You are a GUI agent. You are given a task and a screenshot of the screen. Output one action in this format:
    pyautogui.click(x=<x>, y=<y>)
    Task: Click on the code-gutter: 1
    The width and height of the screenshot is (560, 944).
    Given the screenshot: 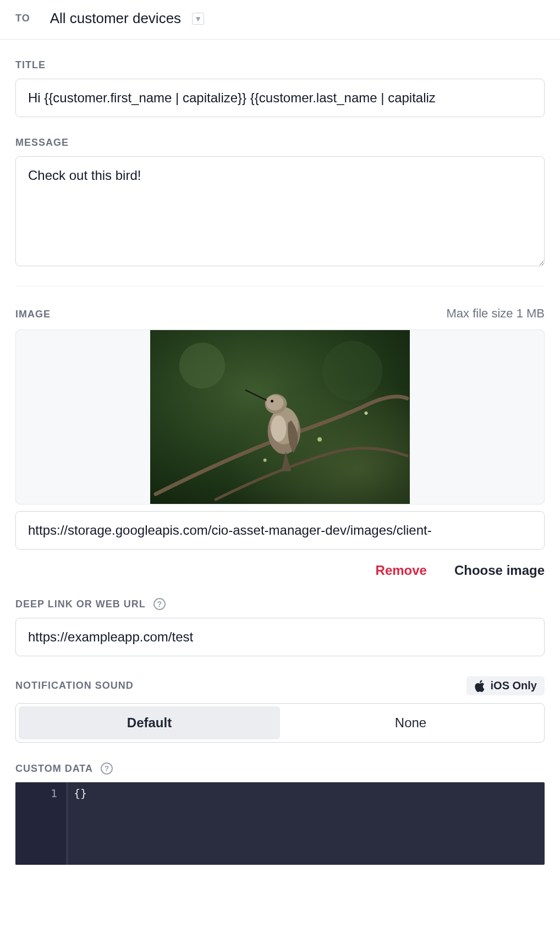 What is the action you would take?
    pyautogui.click(x=41, y=824)
    